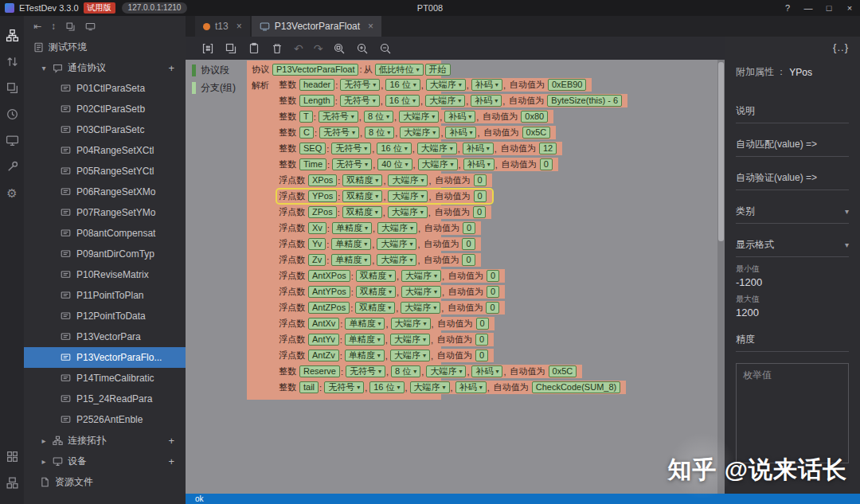 The image size is (860, 504). What do you see at coordinates (534, 116) in the screenshot?
I see `field-value-chip: 0x80` at bounding box center [534, 116].